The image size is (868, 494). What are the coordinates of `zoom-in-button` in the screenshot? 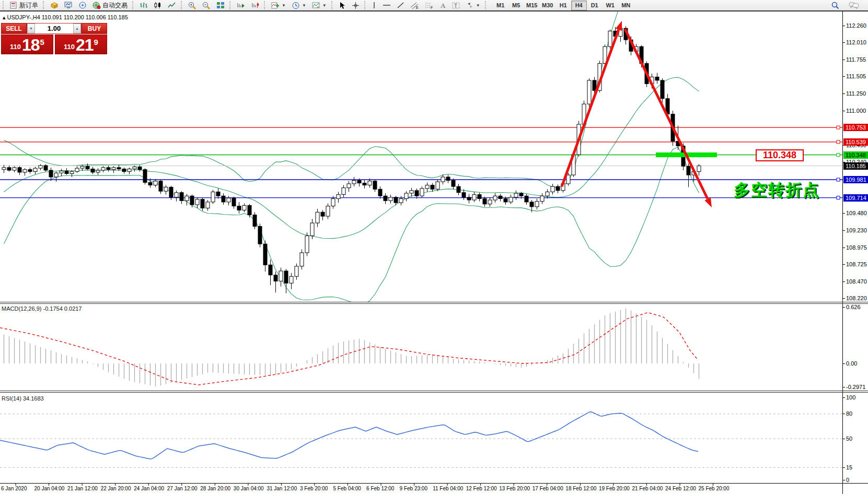 It's located at (192, 5).